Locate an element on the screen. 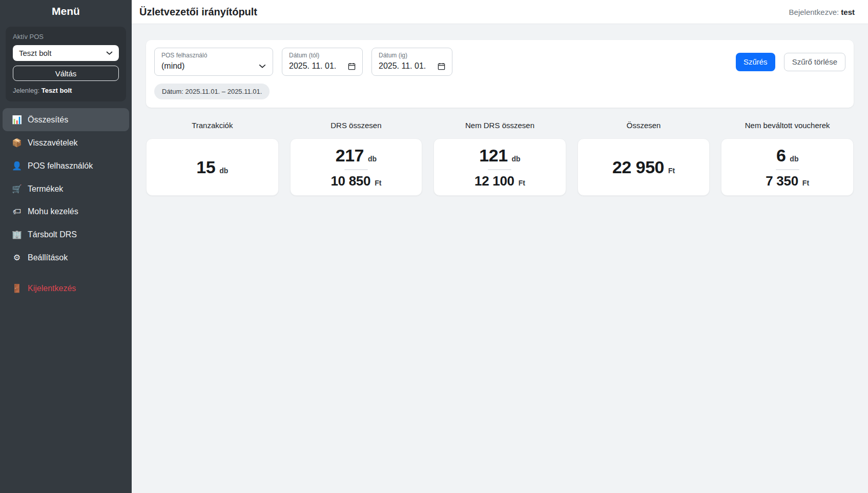  header-bar: Üzletvezetői irányítópult Bejelentkezve:… is located at coordinates (500, 12).